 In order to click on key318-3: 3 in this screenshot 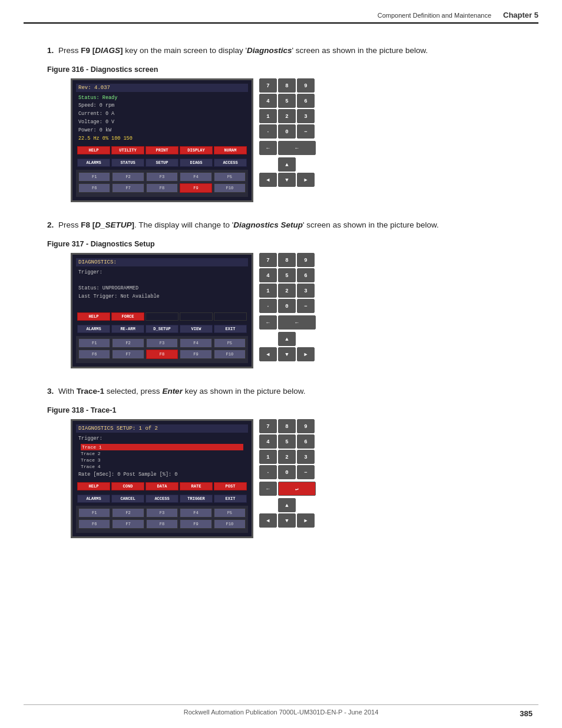, I will do `click(306, 457)`.